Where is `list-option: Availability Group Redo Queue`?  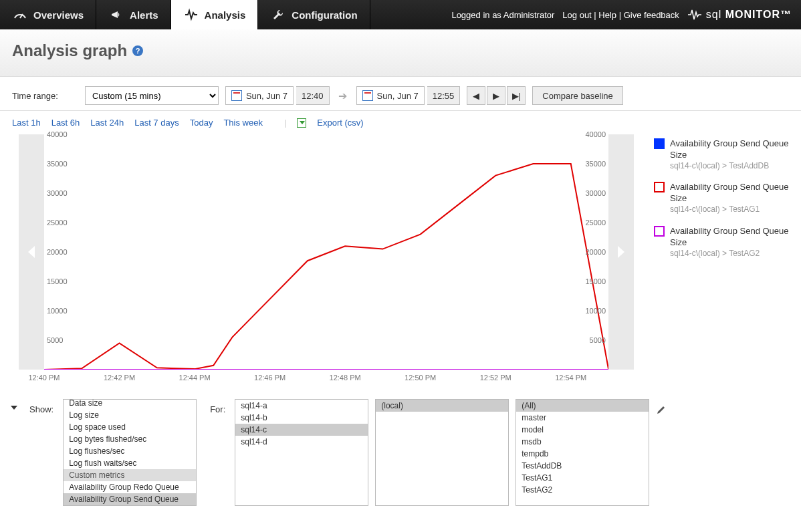
list-option: Availability Group Redo Queue is located at coordinates (130, 487).